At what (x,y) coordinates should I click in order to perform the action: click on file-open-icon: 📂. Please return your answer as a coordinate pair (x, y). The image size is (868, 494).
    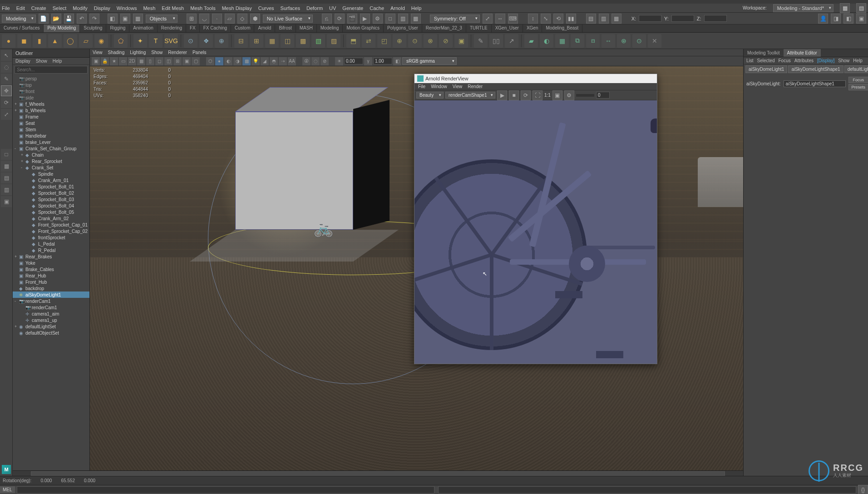
    Looking at the image, I should click on (56, 19).